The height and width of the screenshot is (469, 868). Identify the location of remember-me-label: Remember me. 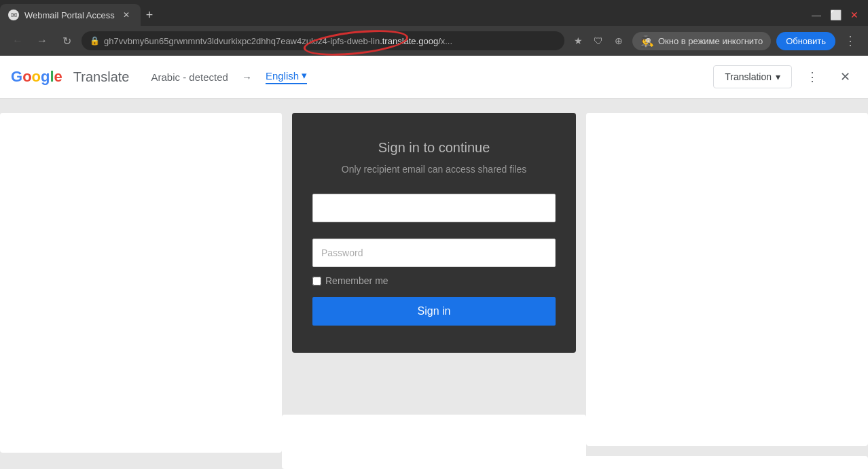
(357, 281).